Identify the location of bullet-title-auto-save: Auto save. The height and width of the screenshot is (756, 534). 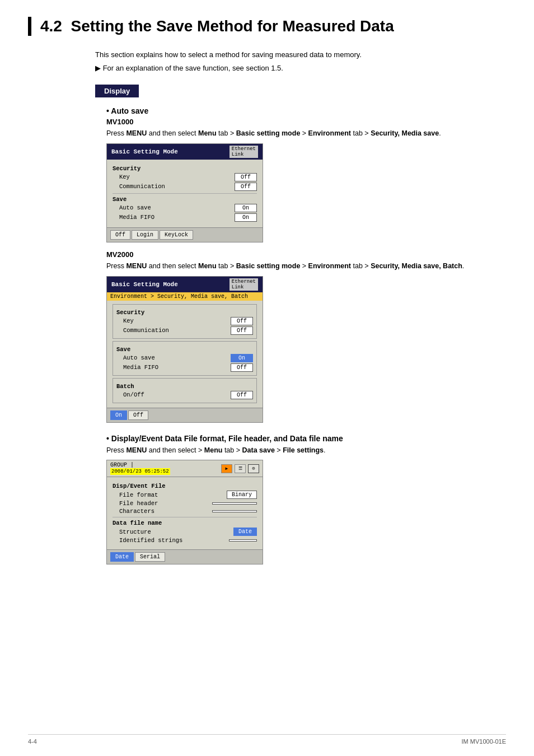
(306, 111).